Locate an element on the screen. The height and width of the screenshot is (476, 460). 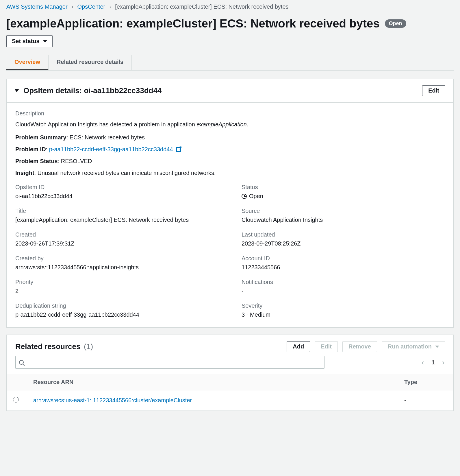
field-value: 2023-09-26T17:39:31Z is located at coordinates (117, 243).